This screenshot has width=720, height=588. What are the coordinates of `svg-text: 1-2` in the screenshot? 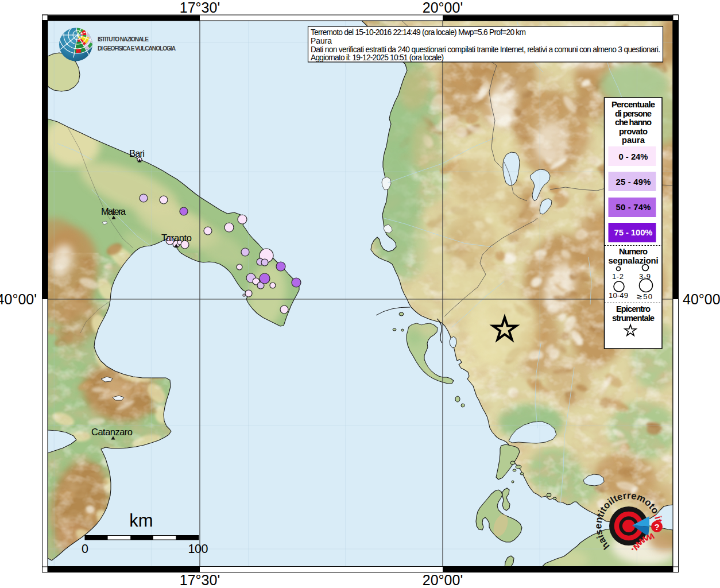 It's located at (618, 277).